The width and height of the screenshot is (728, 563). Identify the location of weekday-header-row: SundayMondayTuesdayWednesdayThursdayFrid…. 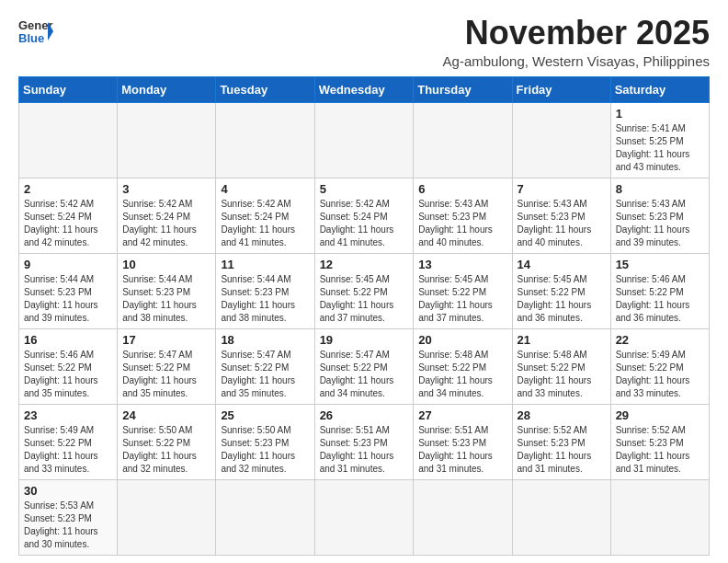
(364, 89).